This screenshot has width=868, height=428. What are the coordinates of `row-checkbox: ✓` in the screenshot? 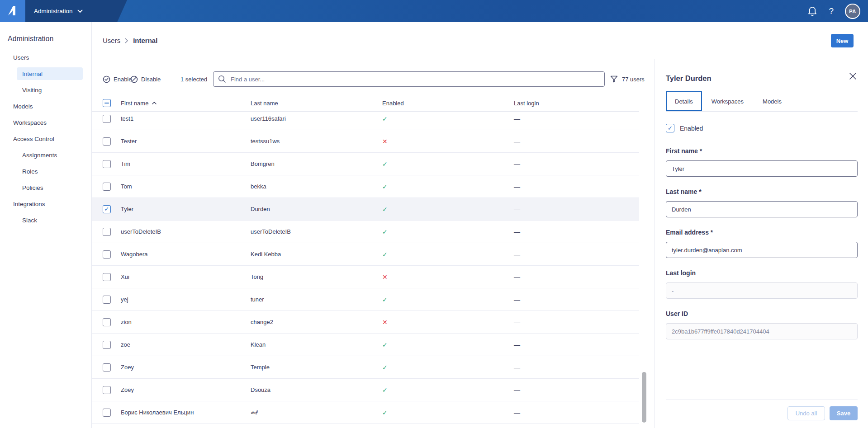 It's located at (107, 209).